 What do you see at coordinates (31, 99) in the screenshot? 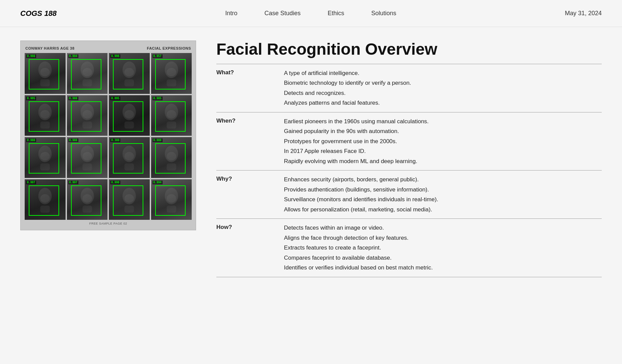
I see `detection-score: 0.995` at bounding box center [31, 99].